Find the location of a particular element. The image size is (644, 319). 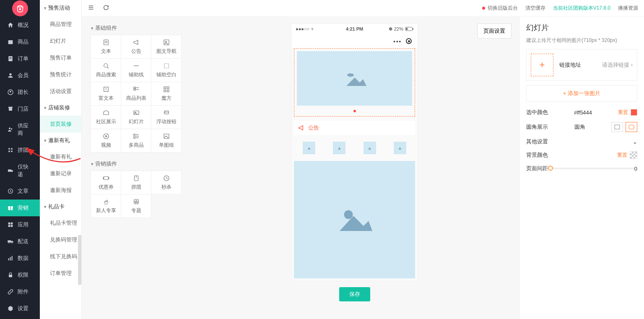

subnav-item: 幻灯片 is located at coordinates (60, 41).